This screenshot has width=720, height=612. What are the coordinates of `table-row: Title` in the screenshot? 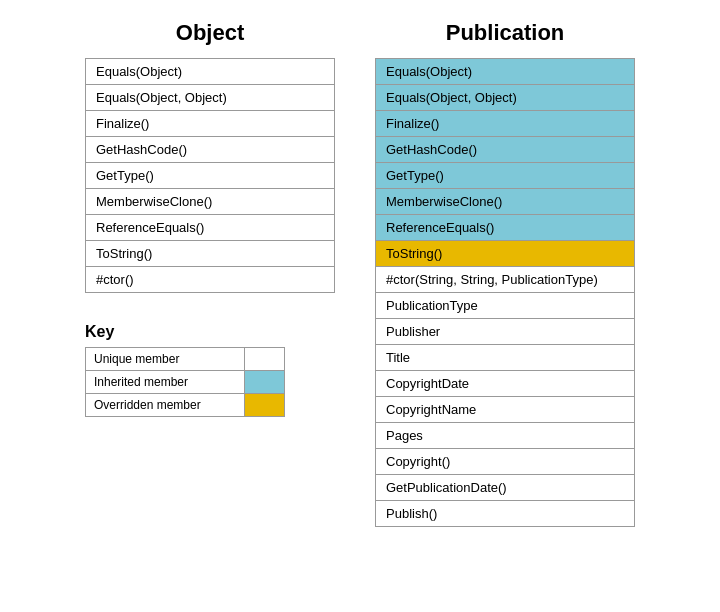 It's located at (506, 358).